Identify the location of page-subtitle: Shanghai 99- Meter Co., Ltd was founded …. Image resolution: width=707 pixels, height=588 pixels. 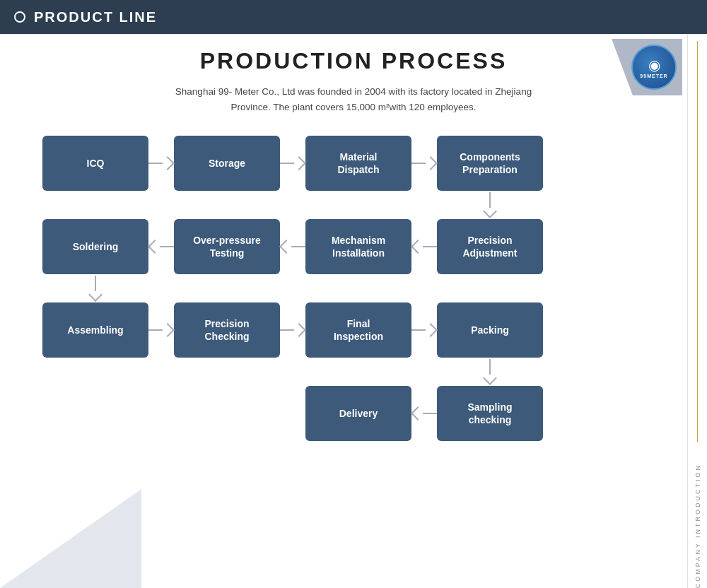
(354, 99).